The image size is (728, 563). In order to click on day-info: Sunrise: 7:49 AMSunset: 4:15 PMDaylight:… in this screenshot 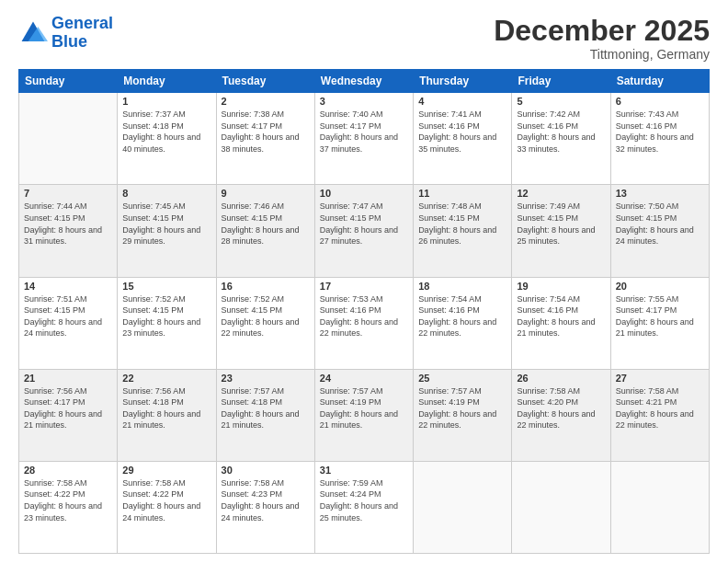, I will do `click(561, 224)`.